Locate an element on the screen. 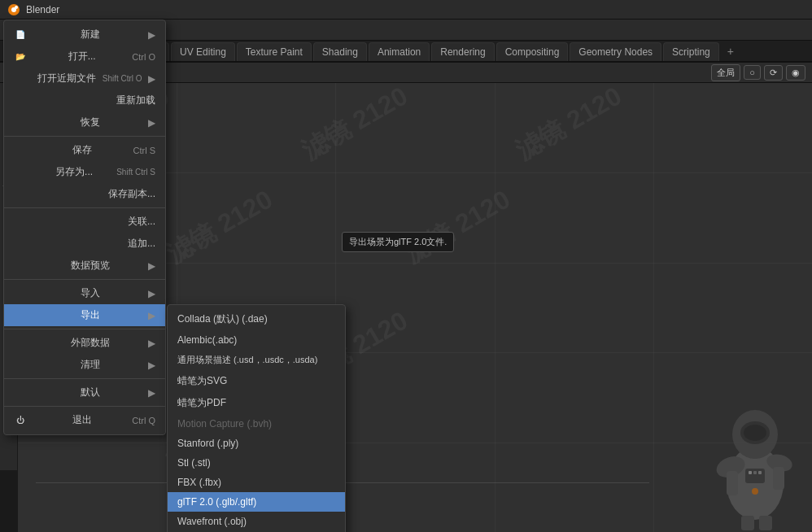  export-alembic: Alembic(.abc) is located at coordinates (256, 340).